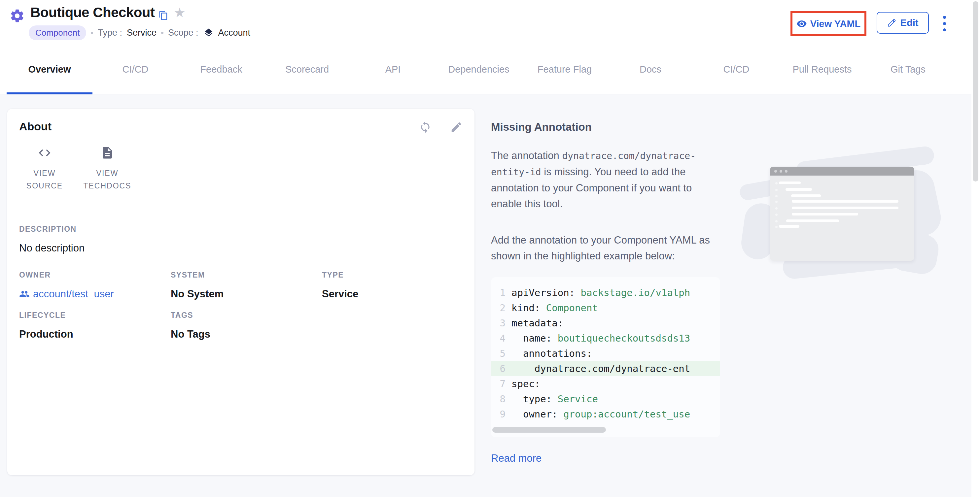 This screenshot has height=497, width=980. What do you see at coordinates (191, 326) in the screenshot?
I see `field-tags: TAGS No Tags` at bounding box center [191, 326].